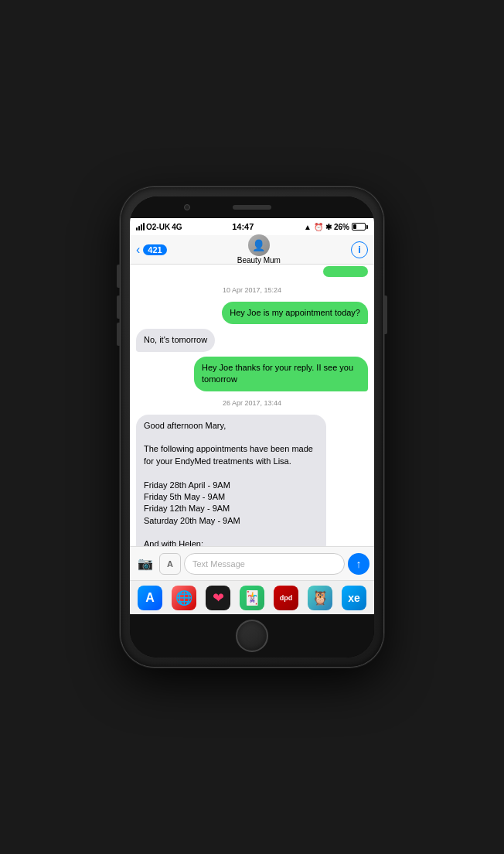  What do you see at coordinates (141, 227) in the screenshot?
I see `signal-bars` at bounding box center [141, 227].